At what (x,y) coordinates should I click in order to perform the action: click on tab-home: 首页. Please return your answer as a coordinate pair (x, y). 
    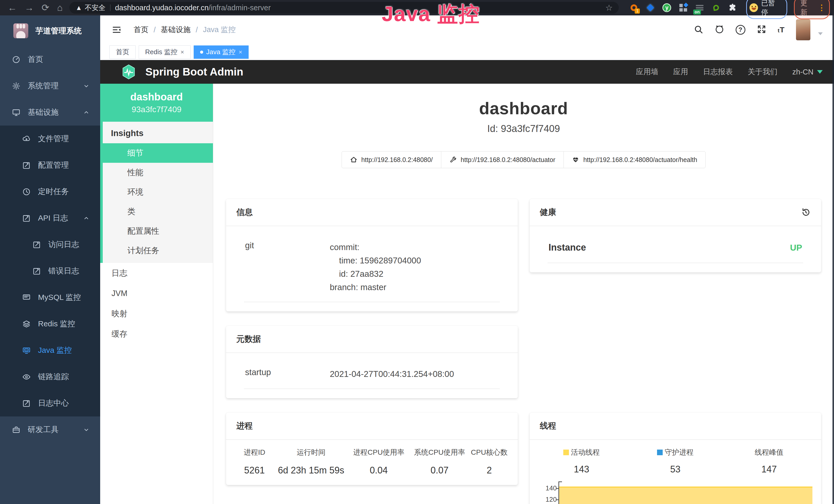
    Looking at the image, I should click on (123, 52).